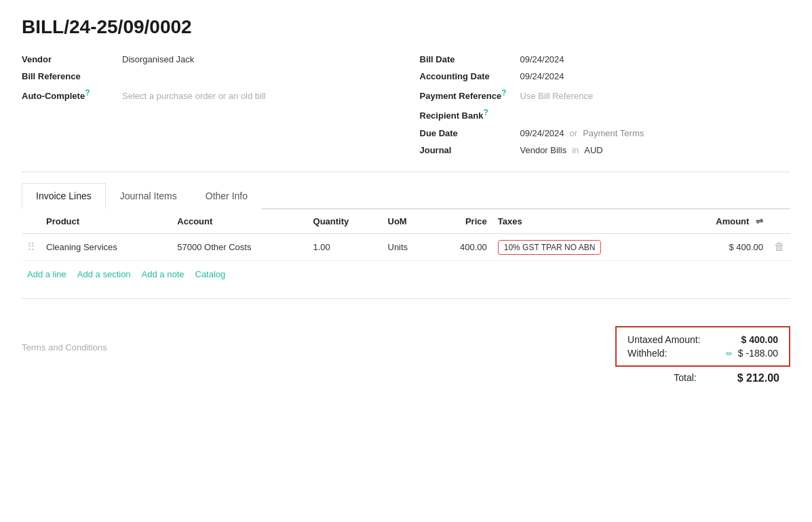 The image size is (812, 522). What do you see at coordinates (407, 222) in the screenshot?
I see `col-uom-header: UoM` at bounding box center [407, 222].